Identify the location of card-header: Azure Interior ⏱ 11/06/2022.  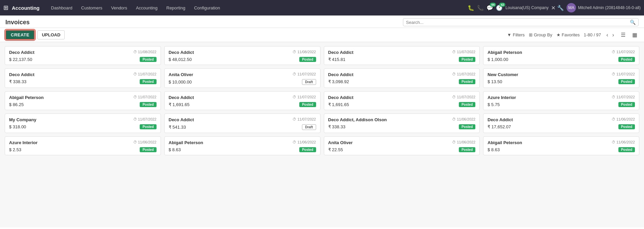
(83, 143).